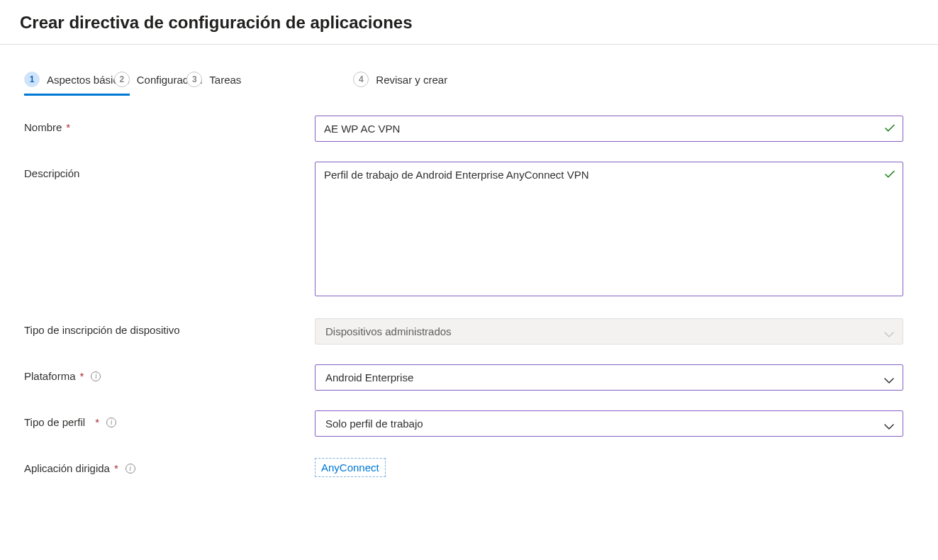 This screenshot has width=938, height=560. Describe the element at coordinates (50, 376) in the screenshot. I see `label-text: Plataforma` at that location.